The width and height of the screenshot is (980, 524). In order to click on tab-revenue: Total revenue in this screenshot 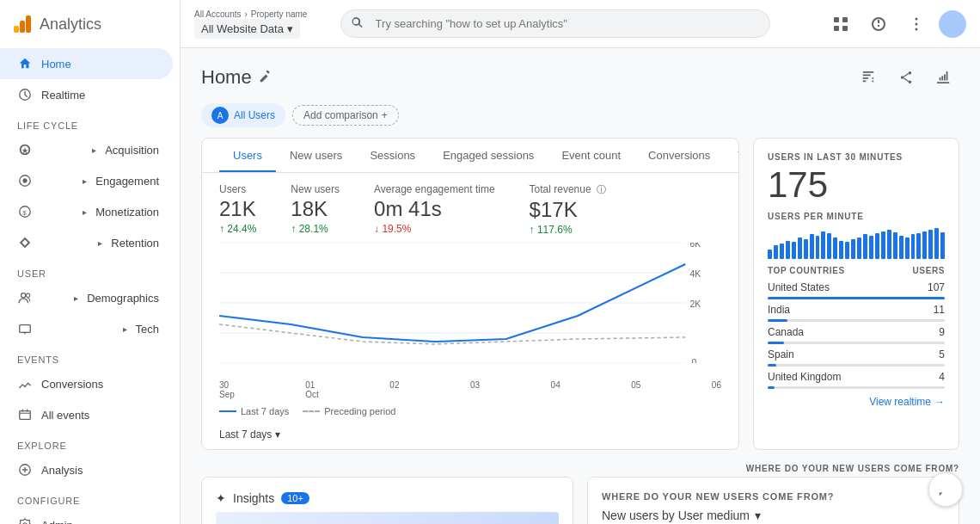, I will do `click(732, 155)`.